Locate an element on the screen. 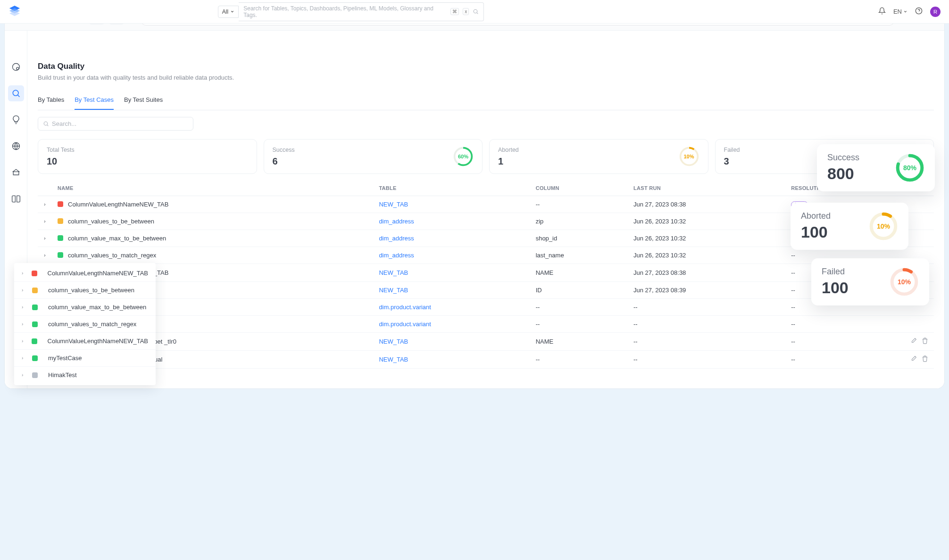 Image resolution: width=949 pixels, height=560 pixels. app-logo-icon is located at coordinates (15, 12).